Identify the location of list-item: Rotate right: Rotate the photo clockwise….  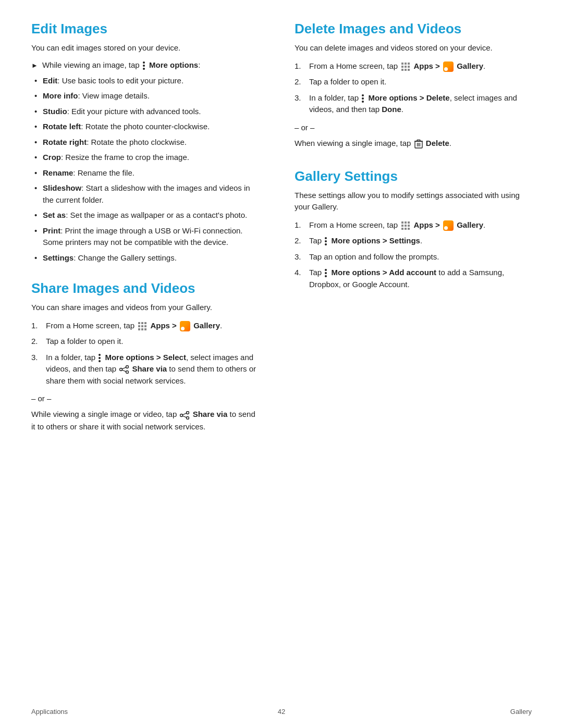
(145, 143).